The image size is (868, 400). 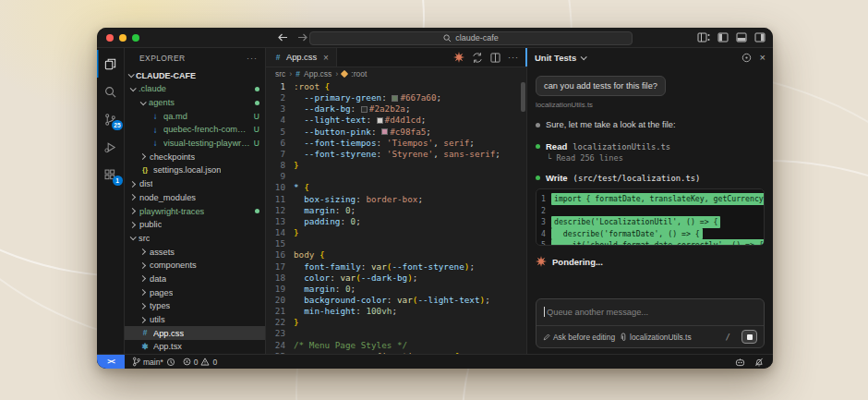 What do you see at coordinates (318, 74) in the screenshot?
I see `breadcrumb-part: App.css` at bounding box center [318, 74].